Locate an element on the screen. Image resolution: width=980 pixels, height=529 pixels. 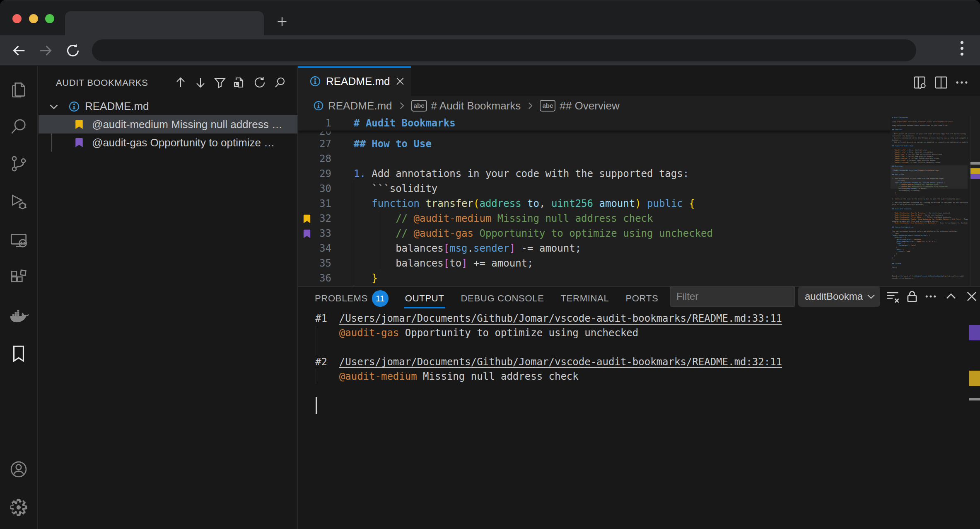
forward-icon is located at coordinates (46, 51).